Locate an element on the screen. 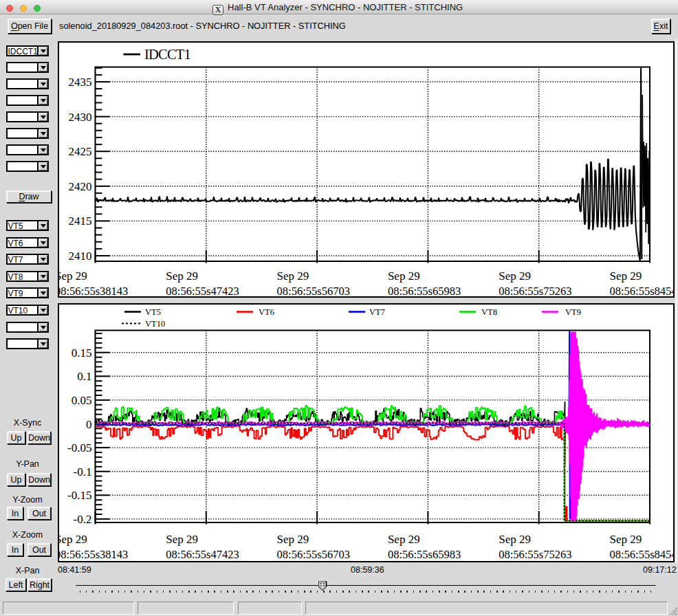 This screenshot has width=678, height=616. svg-text: 0.15 is located at coordinates (82, 353).